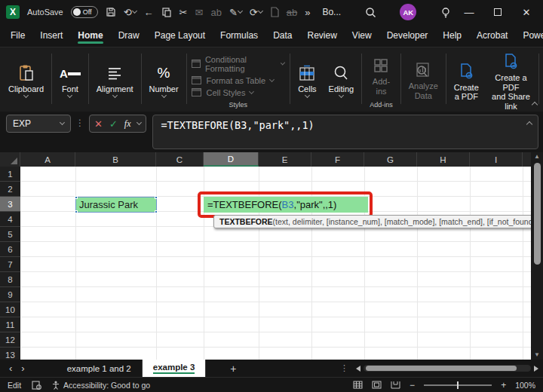 The width and height of the screenshot is (543, 392). Describe the element at coordinates (452, 36) in the screenshot. I see `tab-help: Help` at that location.